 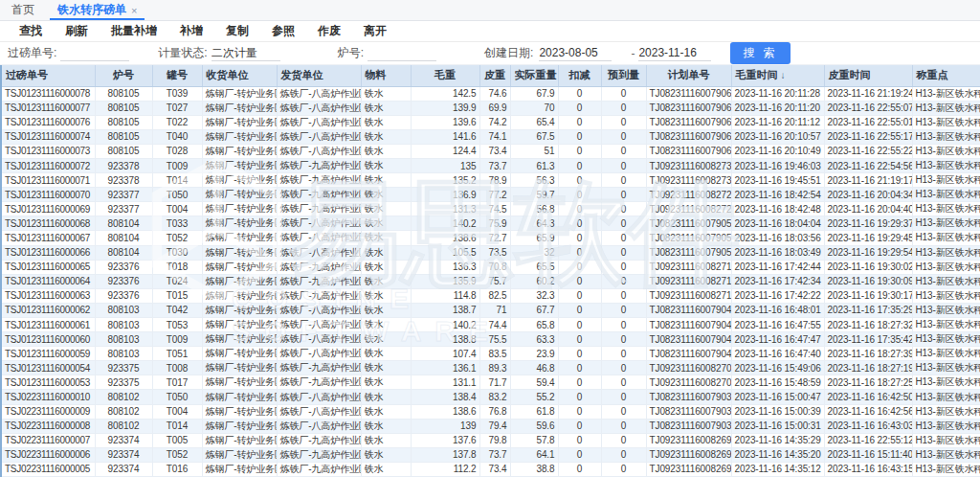 I want to click on column-header-12: 计划单号, so click(x=689, y=76).